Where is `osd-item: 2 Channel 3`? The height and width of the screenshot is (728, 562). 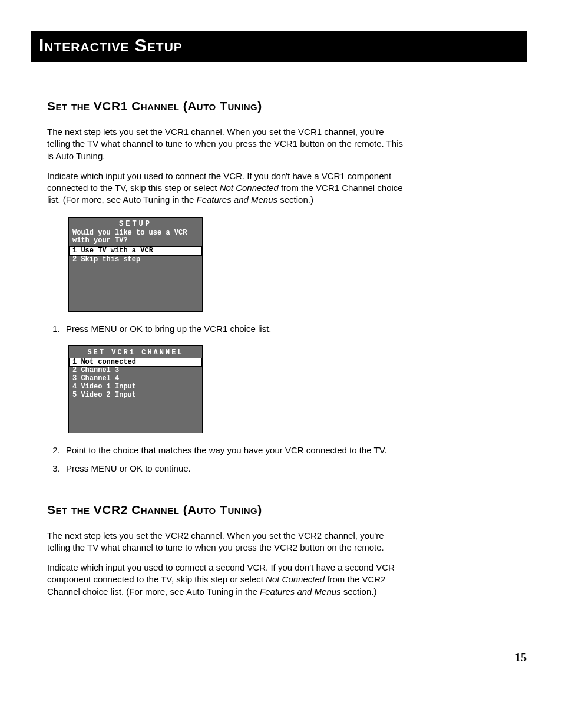
osd-item: 2 Channel 3 is located at coordinates (135, 371).